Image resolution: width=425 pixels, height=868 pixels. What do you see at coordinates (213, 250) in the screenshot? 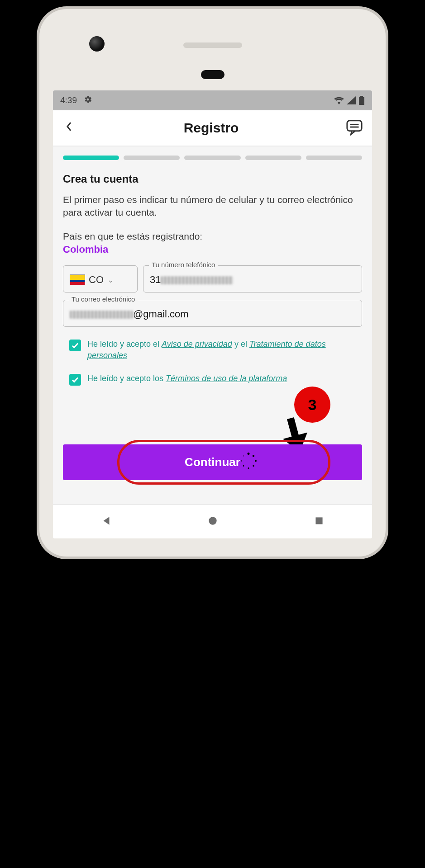
I see `country-value: Colombia` at bounding box center [213, 250].